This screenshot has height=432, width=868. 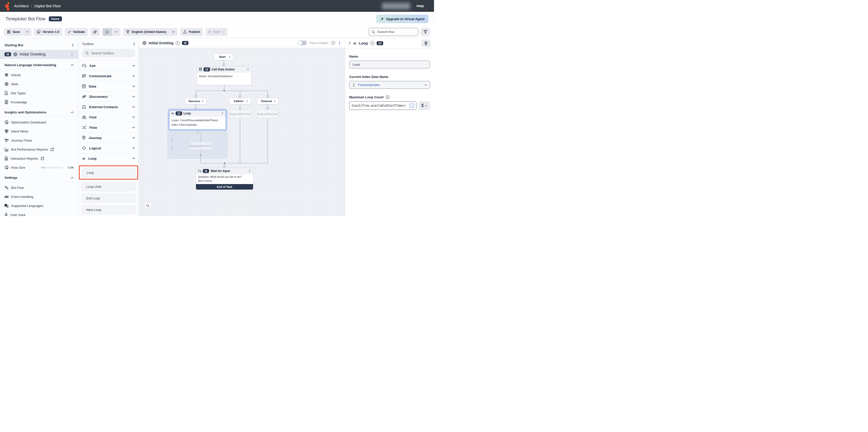 I want to click on toolbox-category-loop: ∞ Loop, so click(x=108, y=158).